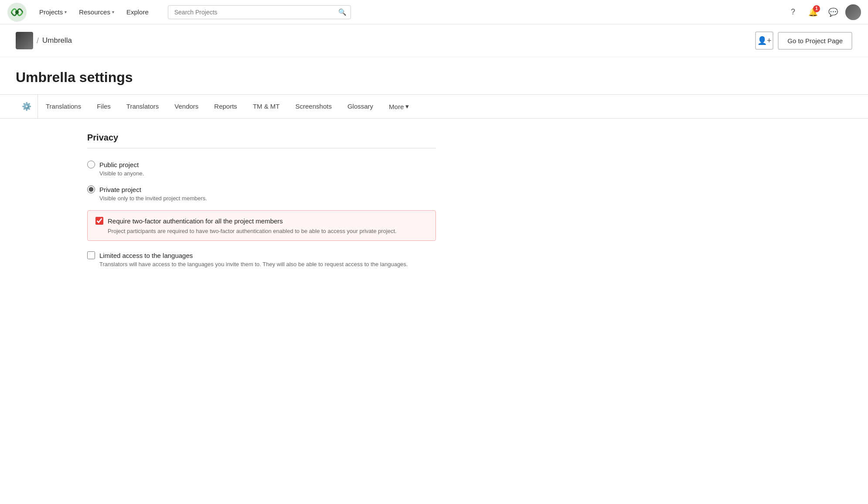 The image size is (868, 504). What do you see at coordinates (817, 9) in the screenshot?
I see `notification-badge: 1` at bounding box center [817, 9].